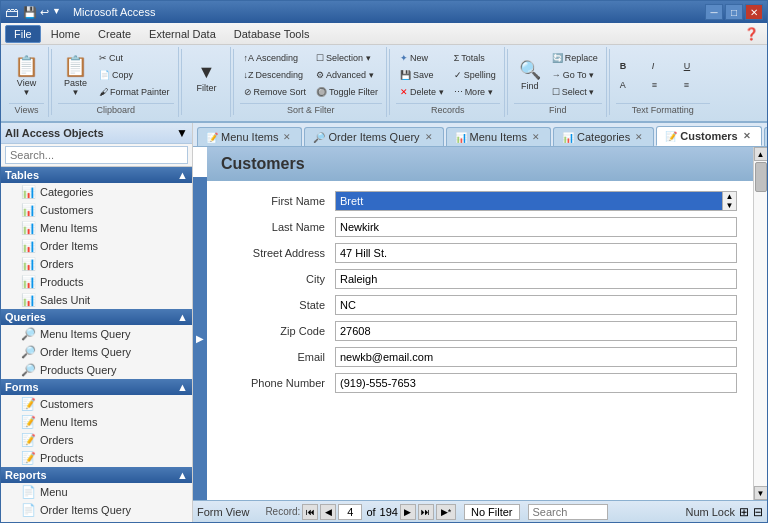  Describe the element at coordinates (134, 75) in the screenshot. I see `copy-button: 📄 Copy` at that location.